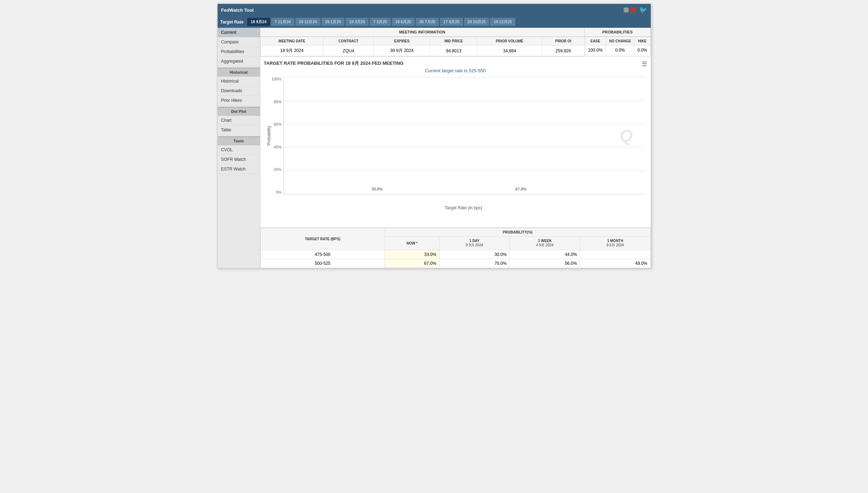  What do you see at coordinates (238, 10) in the screenshot?
I see `app-title: FedWatch Tool` at bounding box center [238, 10].